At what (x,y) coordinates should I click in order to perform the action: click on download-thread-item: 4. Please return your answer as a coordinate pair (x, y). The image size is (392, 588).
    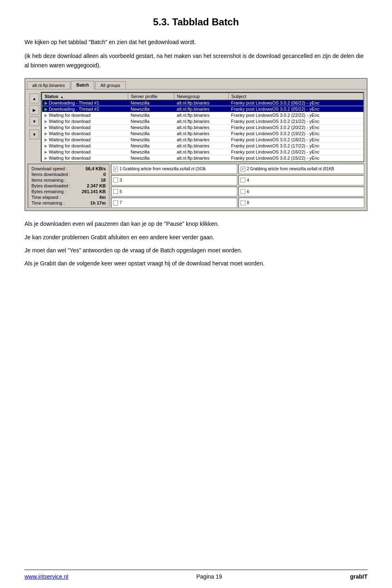
    Looking at the image, I should click on (301, 180).